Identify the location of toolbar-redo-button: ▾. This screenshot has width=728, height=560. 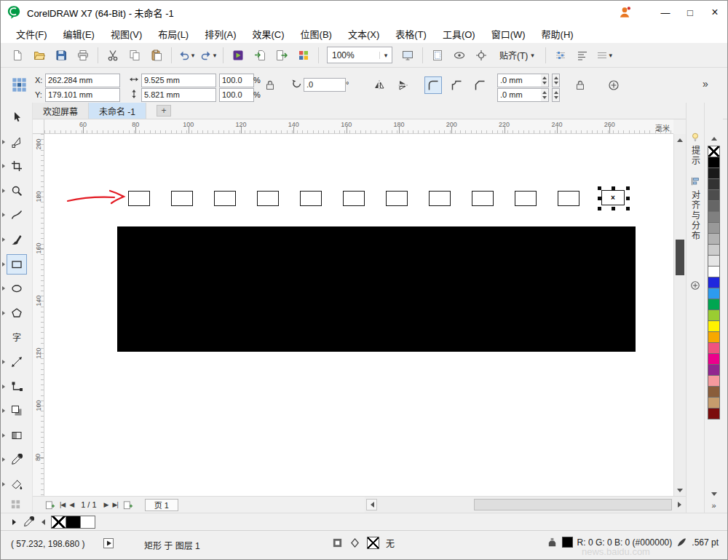
(208, 55).